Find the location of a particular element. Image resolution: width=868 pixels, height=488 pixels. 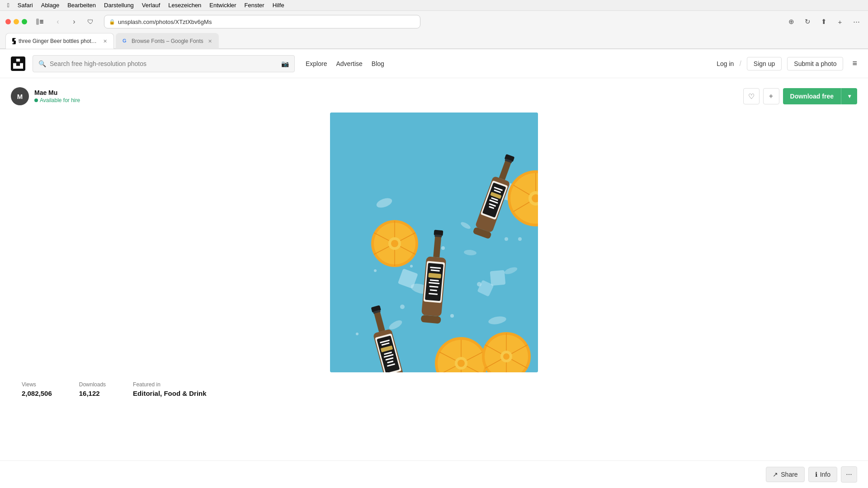

views-value: 2,082,506 is located at coordinates (37, 393).